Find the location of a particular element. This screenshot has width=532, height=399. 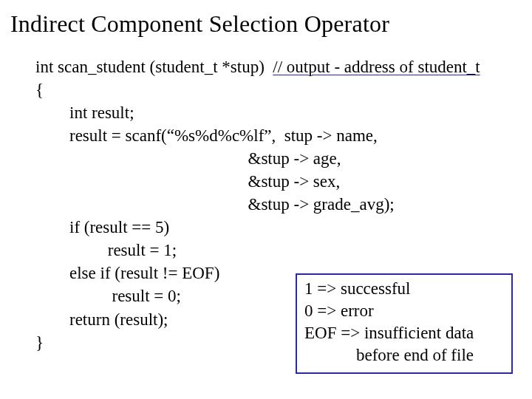

code-line: &stup -> sex, is located at coordinates (188, 182).